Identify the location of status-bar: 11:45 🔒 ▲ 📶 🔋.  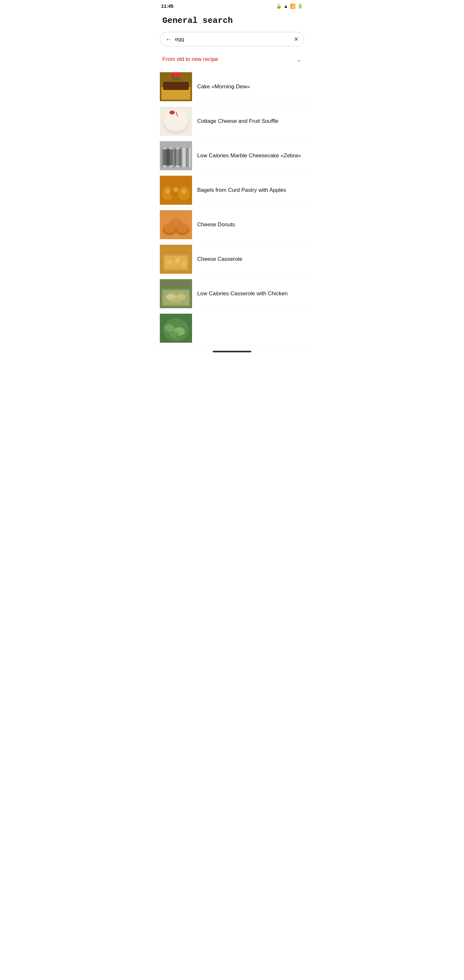
(232, 5).